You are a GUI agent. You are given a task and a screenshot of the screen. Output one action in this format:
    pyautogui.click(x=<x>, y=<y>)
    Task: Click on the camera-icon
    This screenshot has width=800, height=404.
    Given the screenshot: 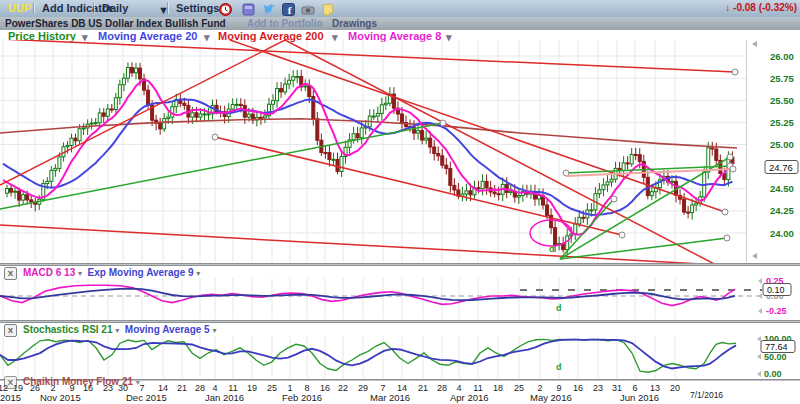 What is the action you would take?
    pyautogui.click(x=308, y=8)
    